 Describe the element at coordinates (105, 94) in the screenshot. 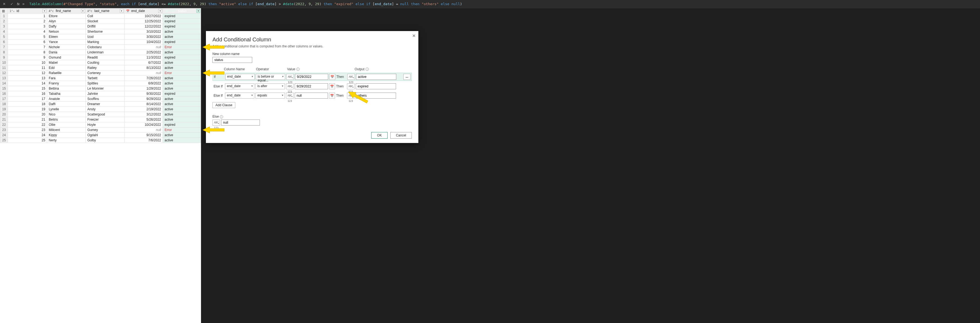

I see `cell-last-name: Jahnke` at that location.